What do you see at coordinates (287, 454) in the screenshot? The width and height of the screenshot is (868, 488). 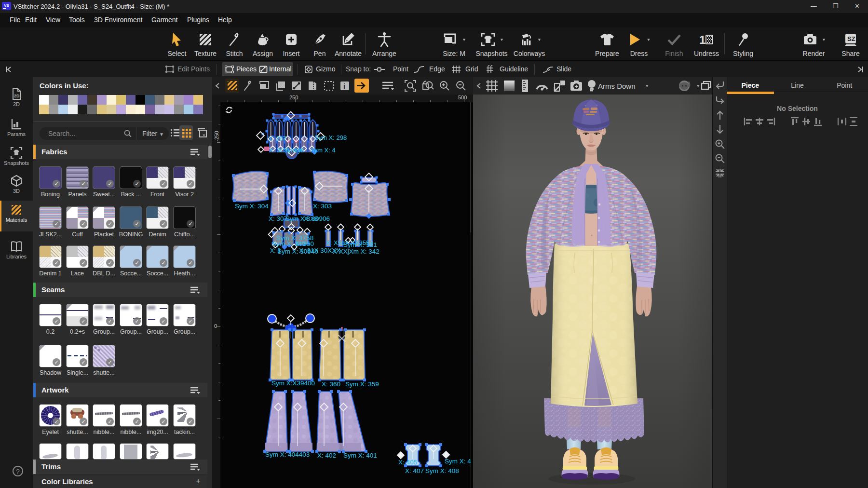 I see `svg-text: Sym X: 404403` at bounding box center [287, 454].